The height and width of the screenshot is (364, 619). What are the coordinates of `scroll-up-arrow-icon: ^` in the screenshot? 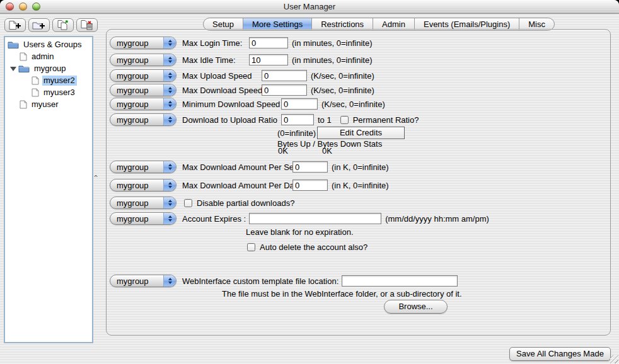 It's located at (96, 178).